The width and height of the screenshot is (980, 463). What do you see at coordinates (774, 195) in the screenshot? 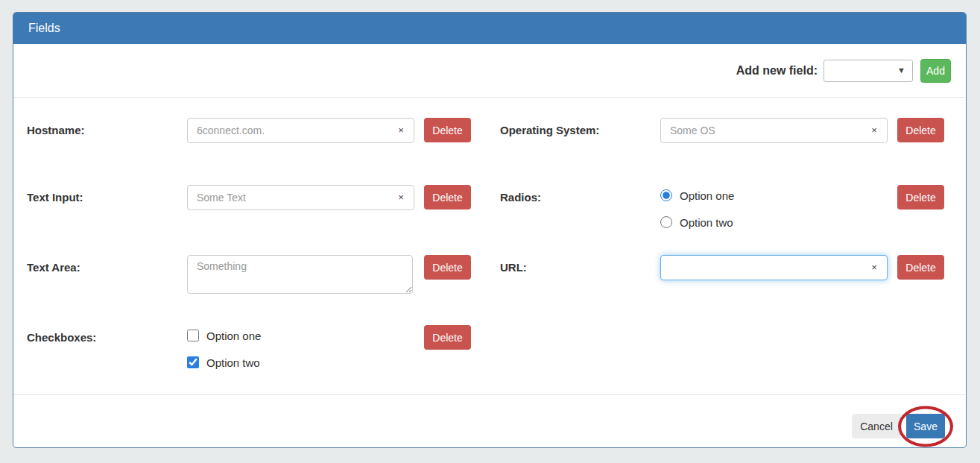
I see `radio-option-one: Option one` at bounding box center [774, 195].